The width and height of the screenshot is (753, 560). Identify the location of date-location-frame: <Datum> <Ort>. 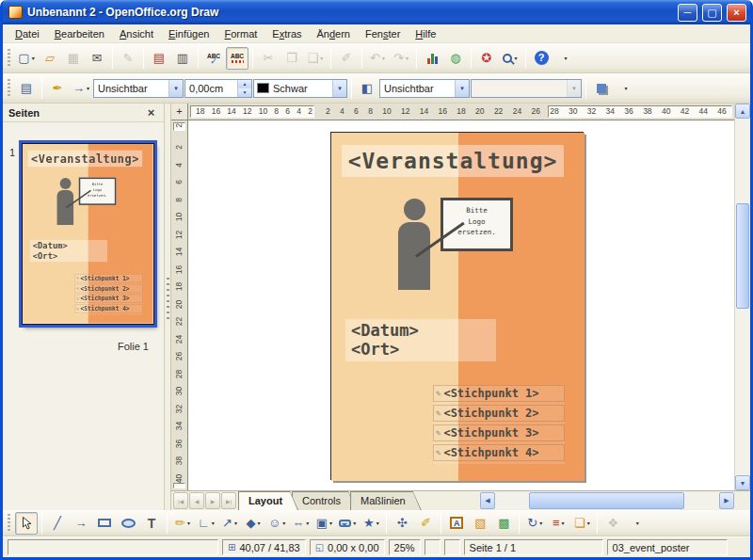
(421, 341).